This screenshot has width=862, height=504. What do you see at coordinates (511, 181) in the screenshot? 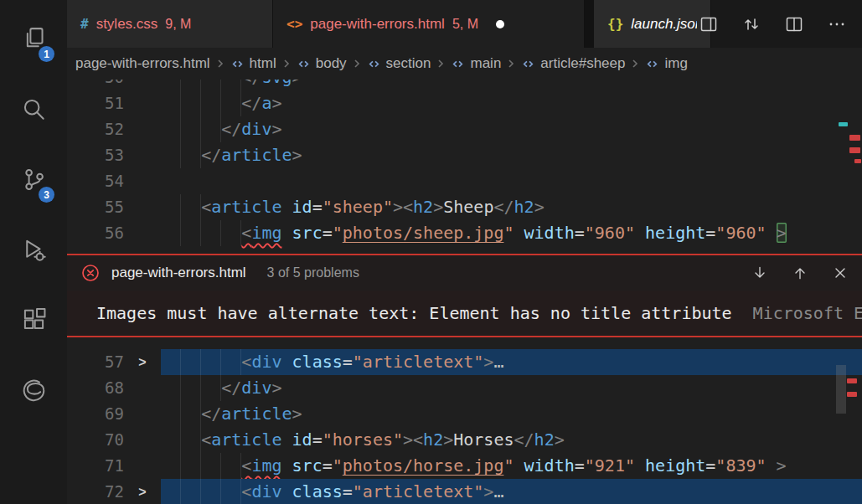
I see `code-text` at bounding box center [511, 181].